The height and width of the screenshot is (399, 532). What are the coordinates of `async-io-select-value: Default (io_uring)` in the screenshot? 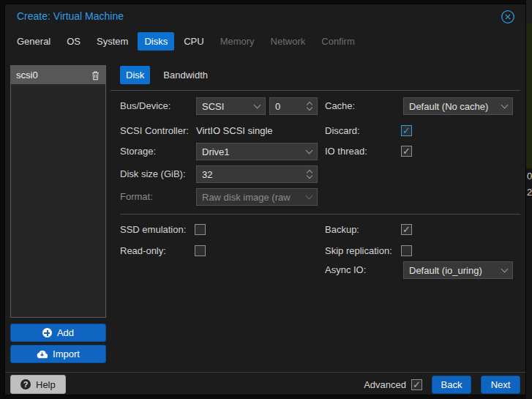 It's located at (455, 271).